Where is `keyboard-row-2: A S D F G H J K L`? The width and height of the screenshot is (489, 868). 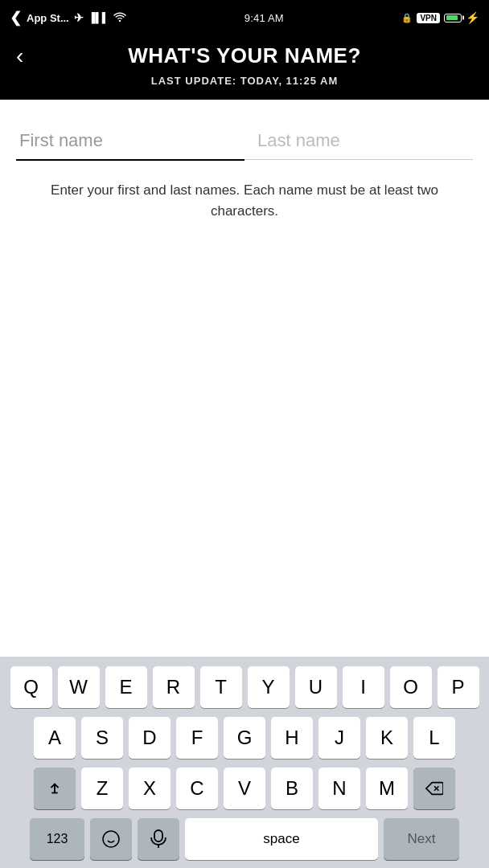 keyboard-row-2: A S D F G H J K L is located at coordinates (244, 738).